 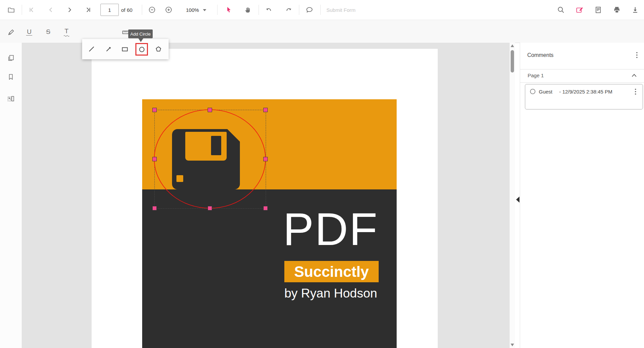 What do you see at coordinates (269, 10) in the screenshot?
I see `undo-button` at bounding box center [269, 10].